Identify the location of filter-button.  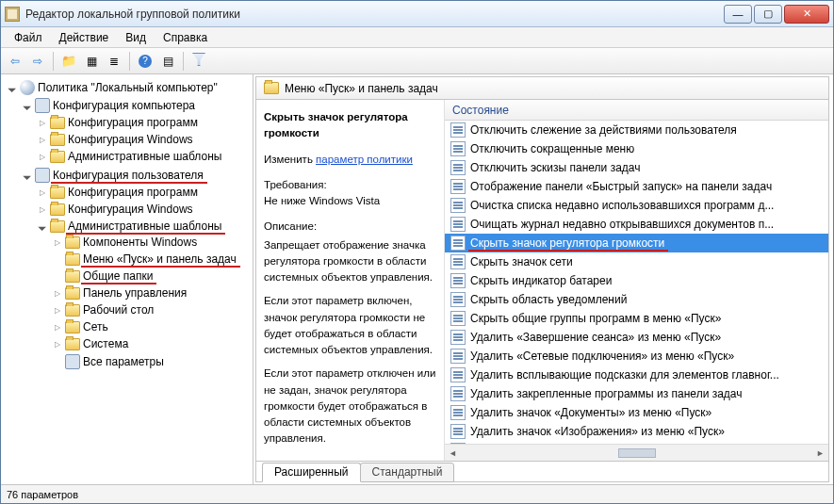
(199, 61).